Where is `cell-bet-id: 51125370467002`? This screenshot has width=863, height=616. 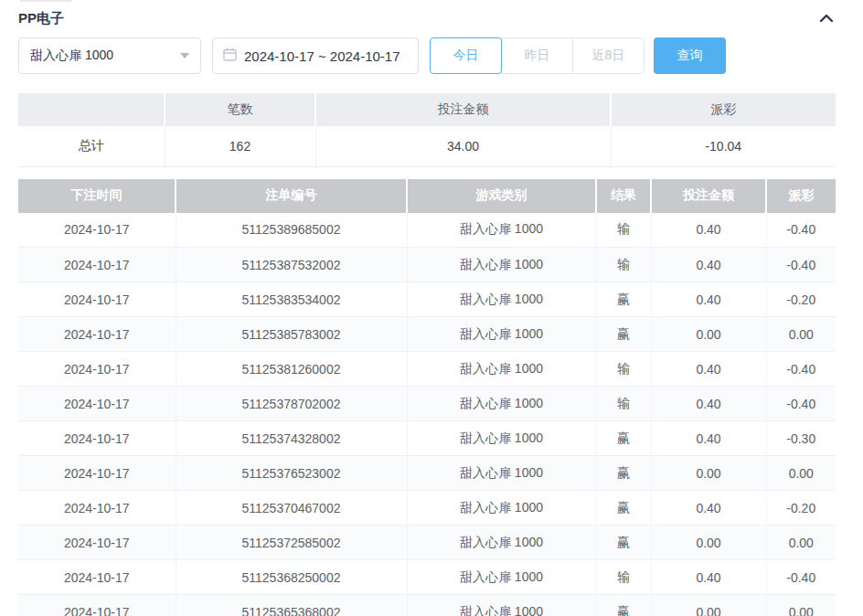
cell-bet-id: 51125370467002 is located at coordinates (291, 508).